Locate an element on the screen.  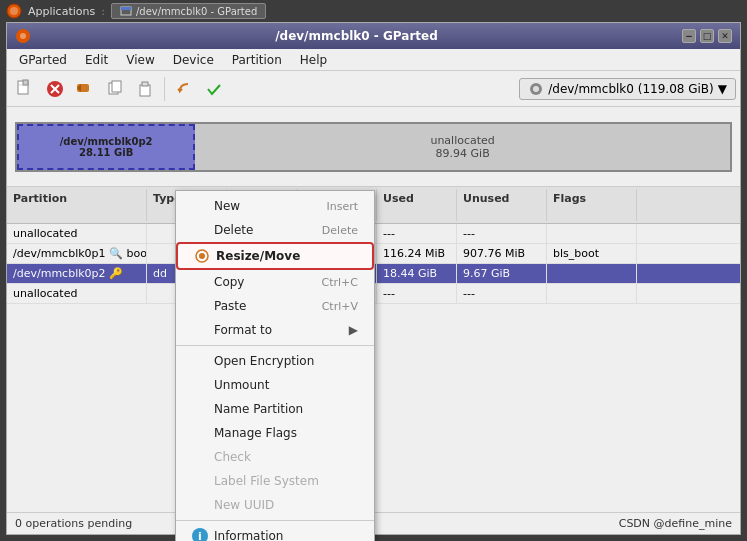
ctx-open-encryption: Open Encryption is located at coordinates (275, 361).